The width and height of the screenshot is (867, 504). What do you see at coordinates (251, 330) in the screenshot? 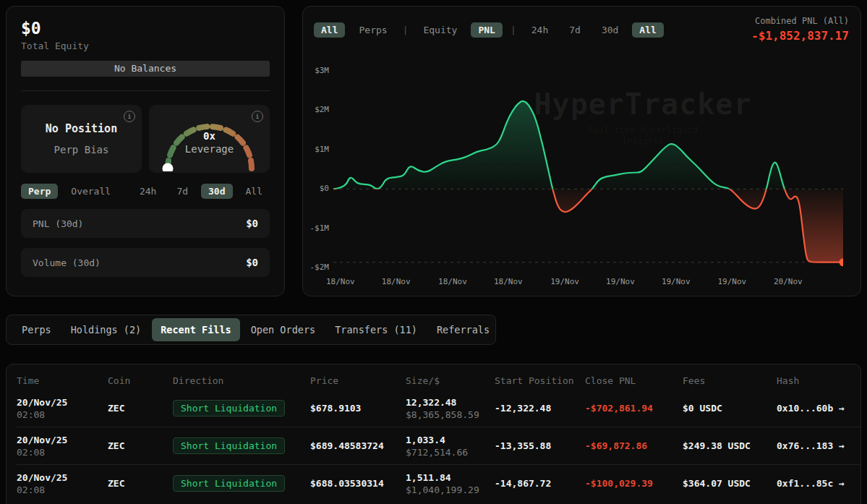
I see `section-tabs-bar: PerpsHoldings (2)Recent FillsOpen Orders…` at bounding box center [251, 330].